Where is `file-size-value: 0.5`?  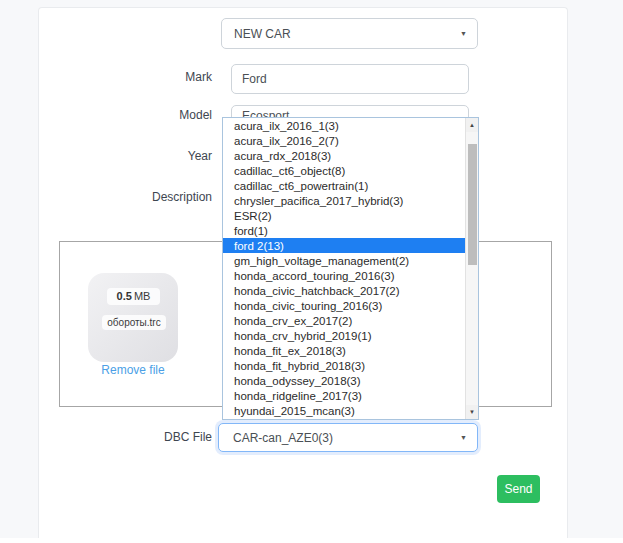
file-size-value: 0.5 is located at coordinates (124, 296).